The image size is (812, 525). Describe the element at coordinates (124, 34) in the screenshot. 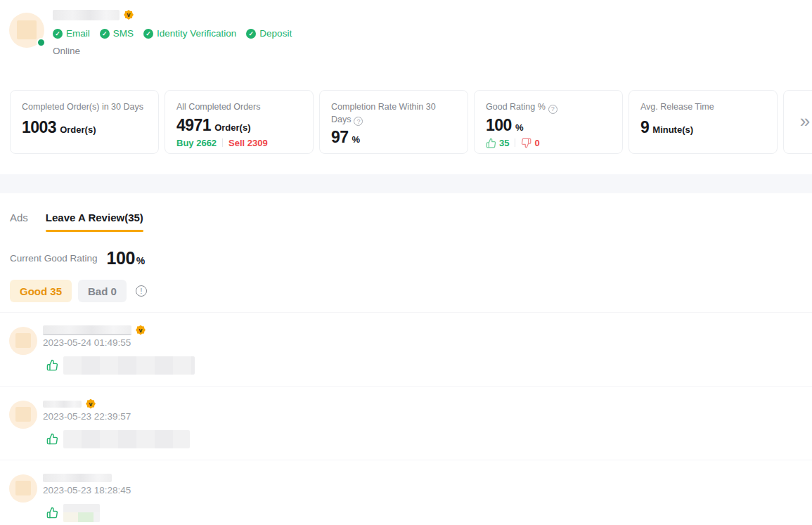

I see `badge-label: SMS` at that location.